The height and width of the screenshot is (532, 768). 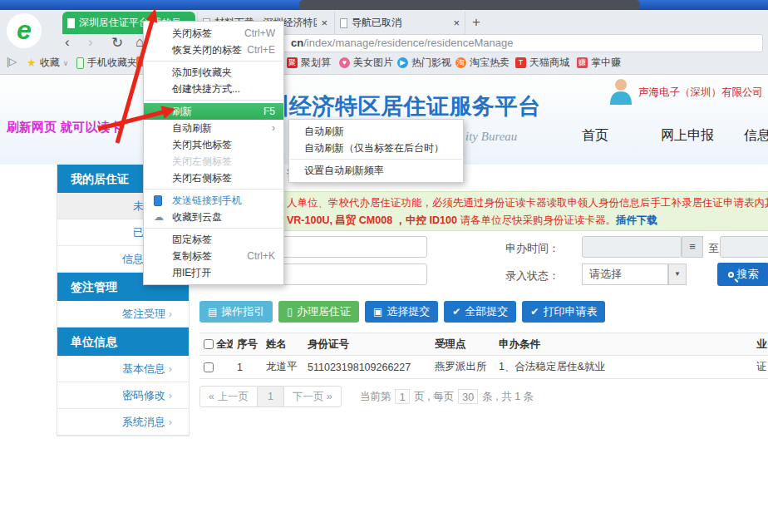 What do you see at coordinates (214, 72) in the screenshot?
I see `menu-item-add-to-favorites: 添加到收藏夹` at bounding box center [214, 72].